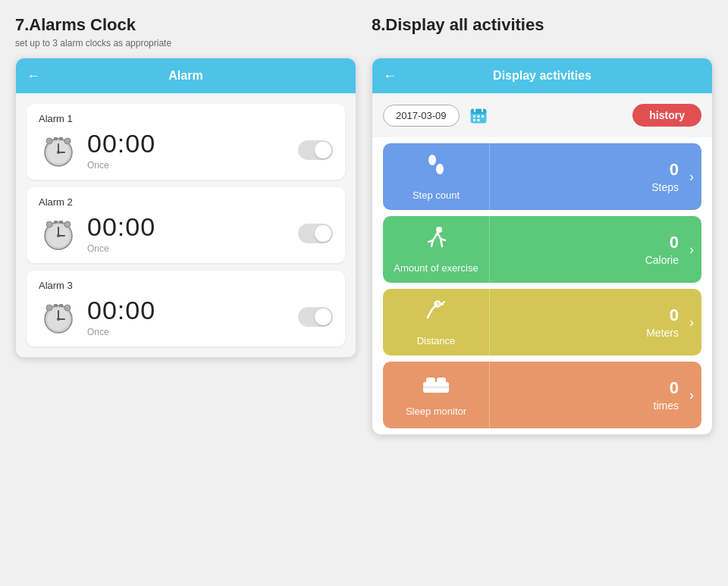 The width and height of the screenshot is (728, 586). What do you see at coordinates (436, 241) in the screenshot?
I see `running-icon` at bounding box center [436, 241].